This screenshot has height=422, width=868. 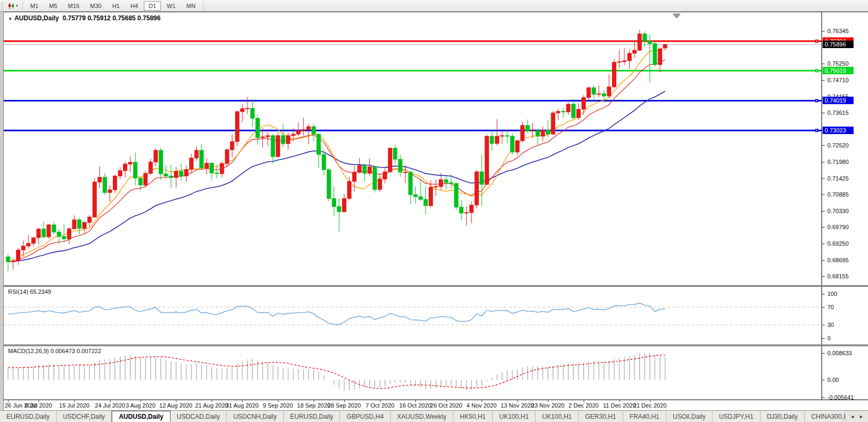 What do you see at coordinates (278, 405) in the screenshot?
I see `date-axis-label: 9 Sep 2020` at bounding box center [278, 405].